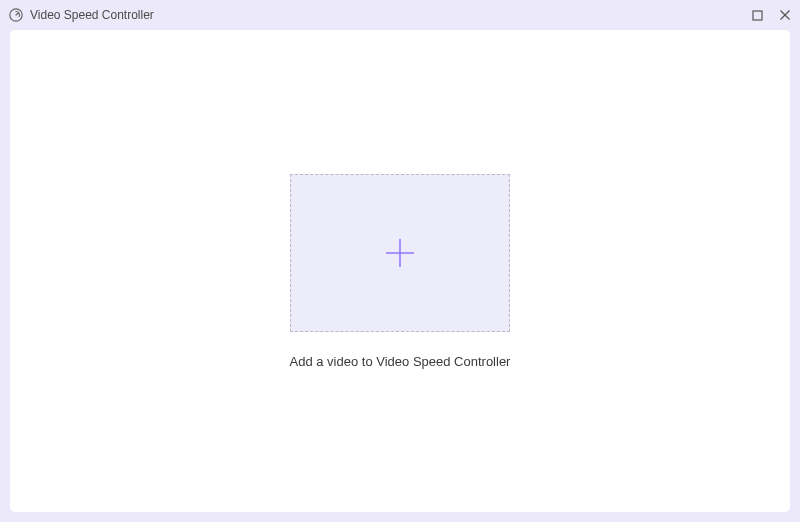 The image size is (800, 522). I want to click on plus-icon, so click(400, 253).